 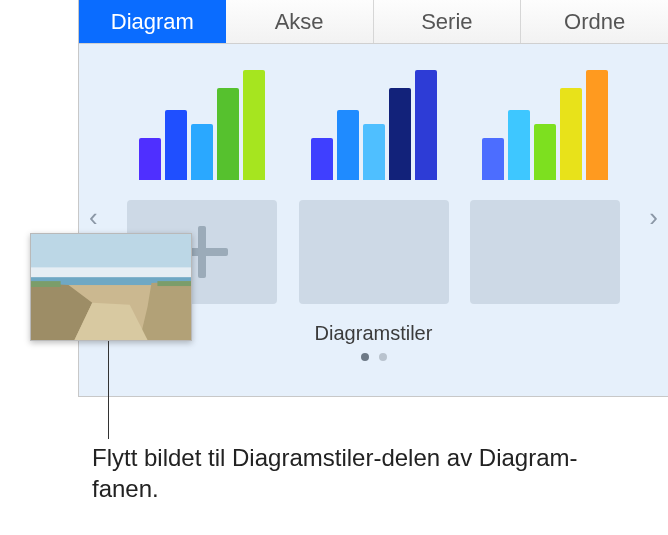 I want to click on page-dots, so click(x=374, y=364).